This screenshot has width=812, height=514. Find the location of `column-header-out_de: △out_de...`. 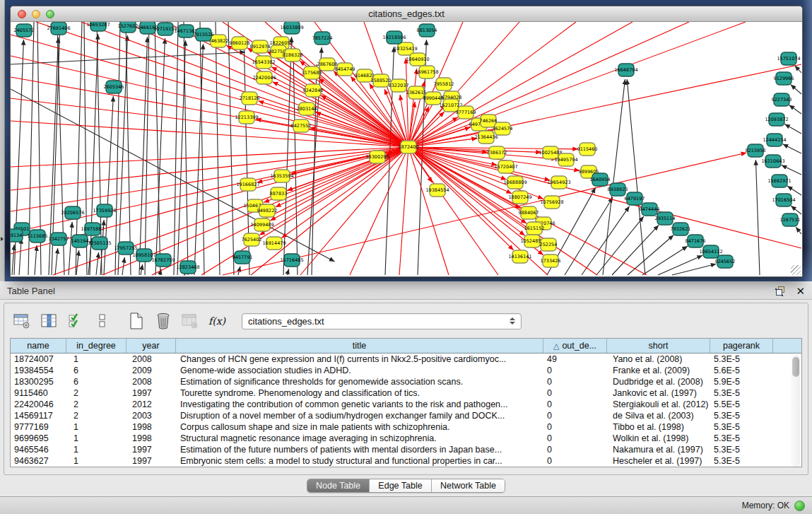

column-header-out_de: △out_de... is located at coordinates (575, 346).